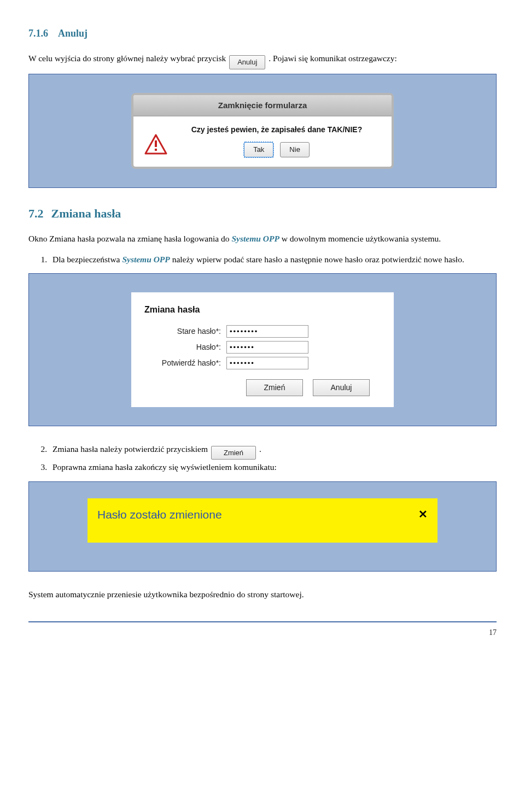  Describe the element at coordinates (273, 259) in the screenshot. I see `list-item-1: Dla bezpieczeństwa Systemu OPP należy wp…` at that location.